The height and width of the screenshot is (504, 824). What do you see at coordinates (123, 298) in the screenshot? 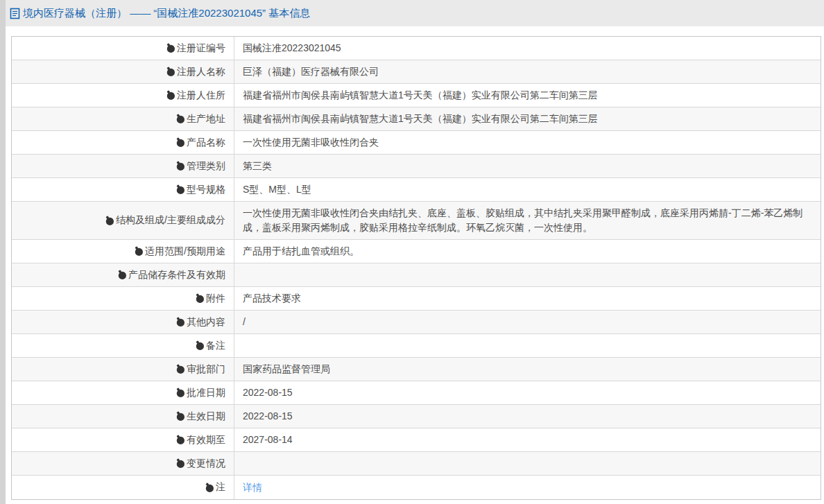
I see `row-label: 附件` at bounding box center [123, 298].